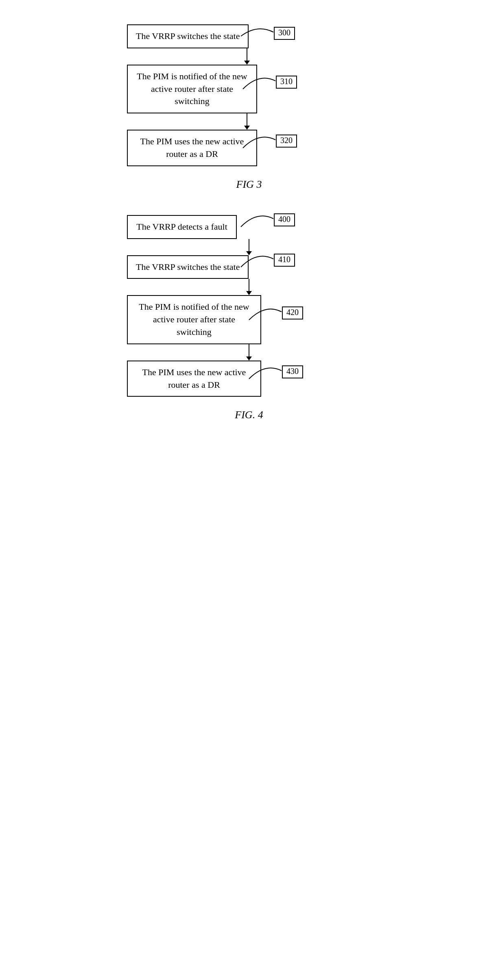 The image size is (498, 980). I want to click on svg-text: 400, so click(284, 219).